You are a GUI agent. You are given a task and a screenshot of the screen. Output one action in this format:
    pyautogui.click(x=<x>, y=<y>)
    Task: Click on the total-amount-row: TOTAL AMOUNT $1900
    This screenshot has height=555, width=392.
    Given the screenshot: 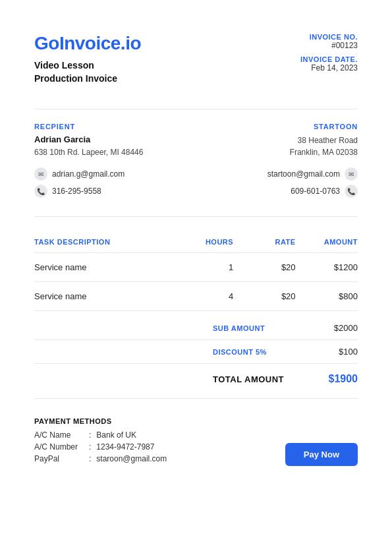 What is the action you would take?
    pyautogui.click(x=196, y=378)
    